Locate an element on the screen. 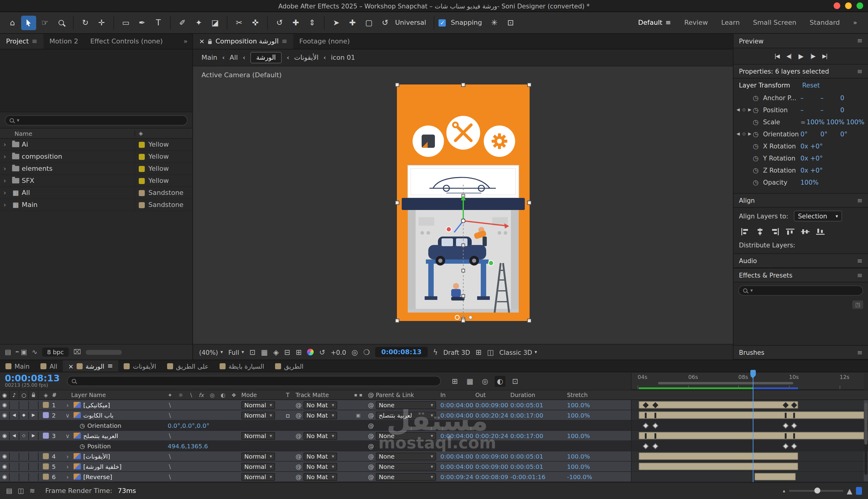  roi-icon: ⊡ is located at coordinates (252, 352).